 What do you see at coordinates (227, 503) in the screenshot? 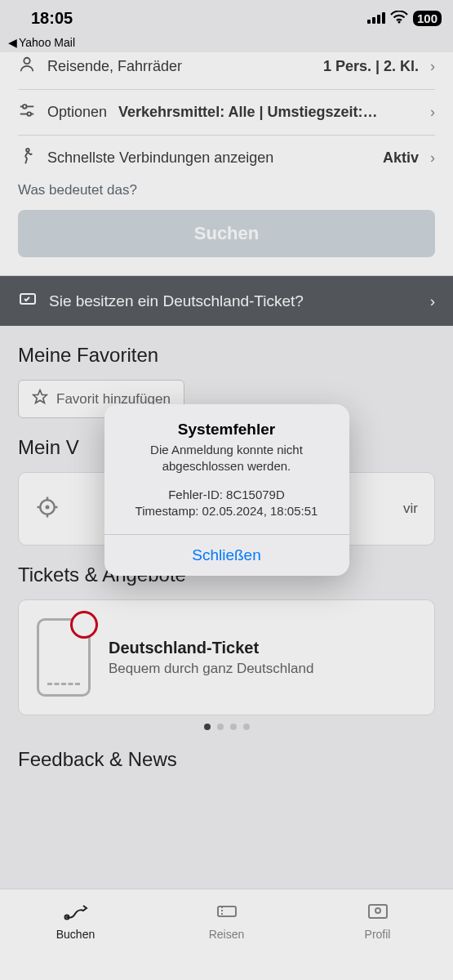
I see `alert-meta: Fehler-ID: 8C15079D Timestamp: 02.05.202…` at bounding box center [227, 503].